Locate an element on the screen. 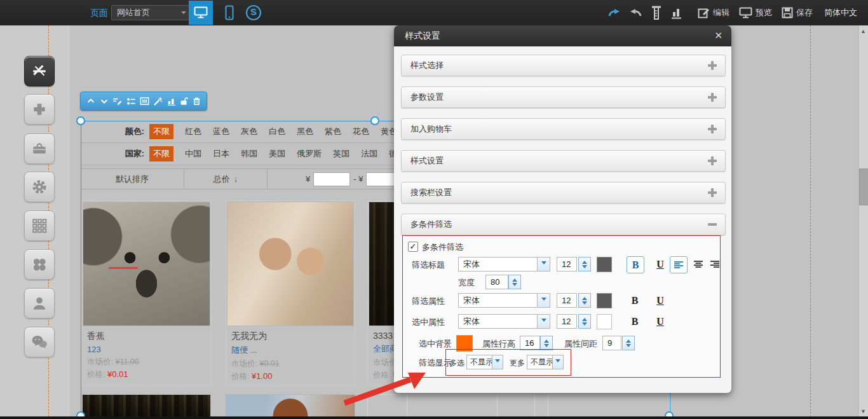  save-floppy-icon is located at coordinates (787, 13).